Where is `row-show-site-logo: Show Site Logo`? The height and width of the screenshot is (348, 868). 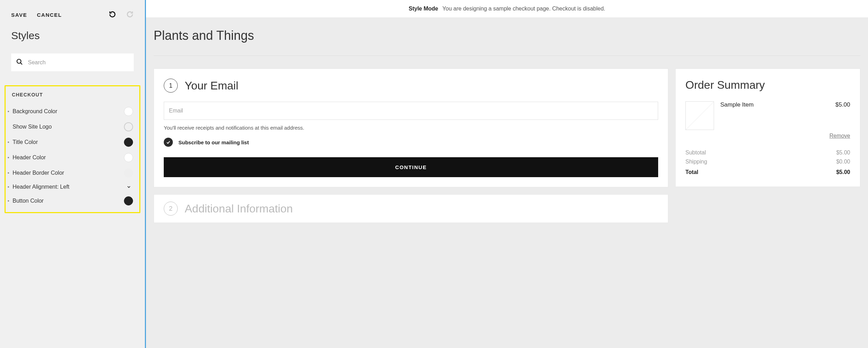 row-show-site-logo: Show Site Logo is located at coordinates (73, 127).